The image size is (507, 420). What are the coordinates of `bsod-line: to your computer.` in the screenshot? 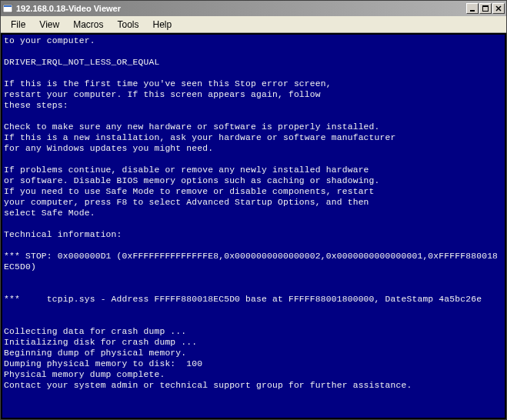 It's located at (49, 41).